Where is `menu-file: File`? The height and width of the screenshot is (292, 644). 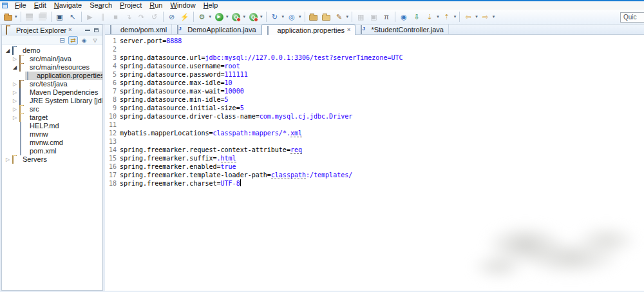
menu-file: File is located at coordinates (21, 5).